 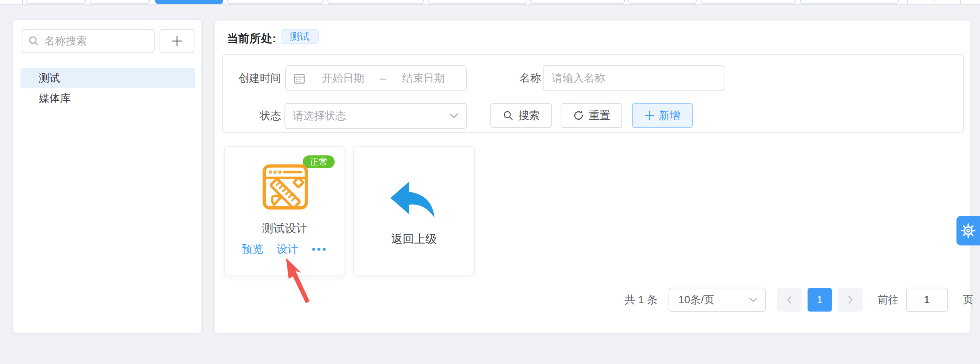 What do you see at coordinates (888, 300) in the screenshot?
I see `goto-label: 前往` at bounding box center [888, 300].